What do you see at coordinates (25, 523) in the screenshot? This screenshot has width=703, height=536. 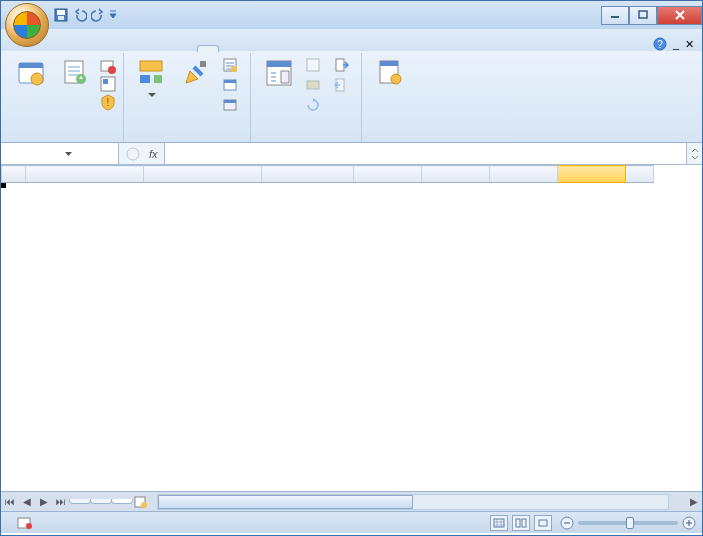 I see `macro-record-icon` at bounding box center [25, 523].